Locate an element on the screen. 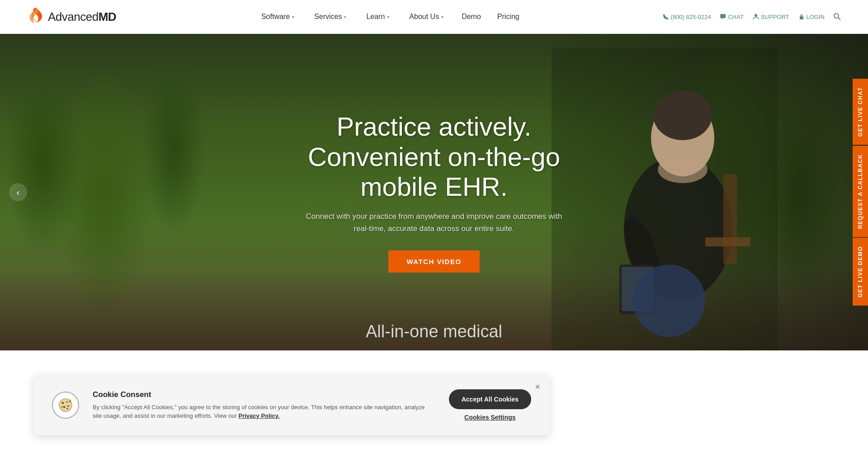  side-tab-live-chat: GET LIVE CHAT is located at coordinates (860, 112).